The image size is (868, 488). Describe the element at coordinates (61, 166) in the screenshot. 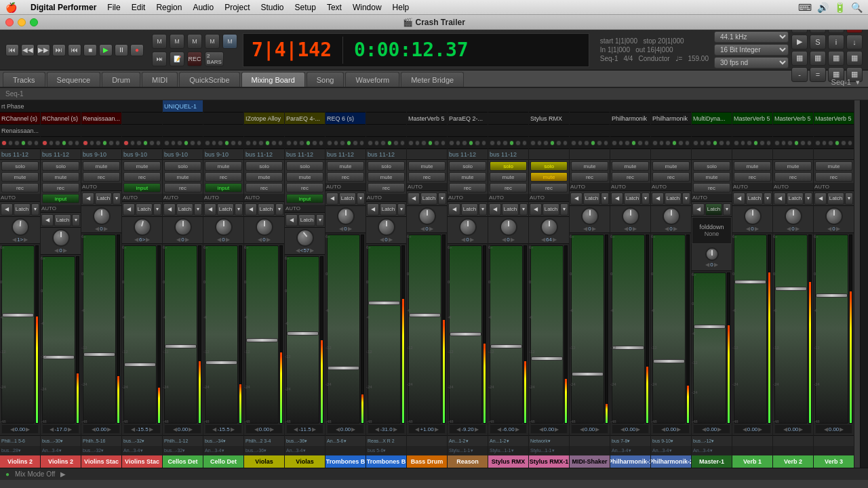

I see `solo-btn-1: solo` at that location.